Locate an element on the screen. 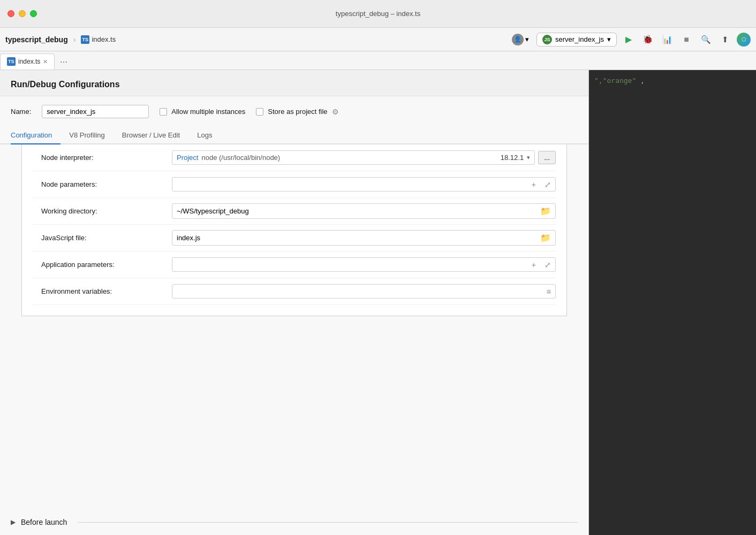  toolbar-right: 👤 ▾ JS server_index_js ▾ ▶ 🐞 📊 ■ 🔍 ⬆ ⬡ is located at coordinates (630, 40).